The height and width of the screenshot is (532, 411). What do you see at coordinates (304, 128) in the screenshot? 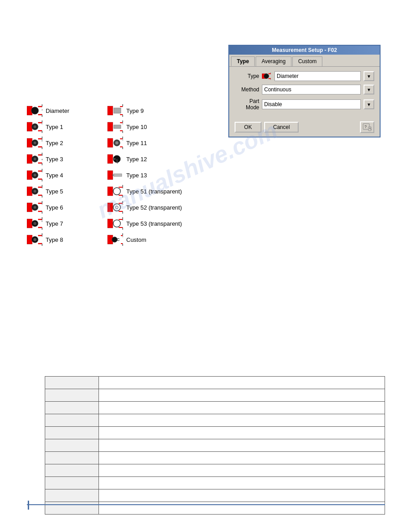
I see `dialog-footer: OK Cancel ? ↖` at bounding box center [304, 128].